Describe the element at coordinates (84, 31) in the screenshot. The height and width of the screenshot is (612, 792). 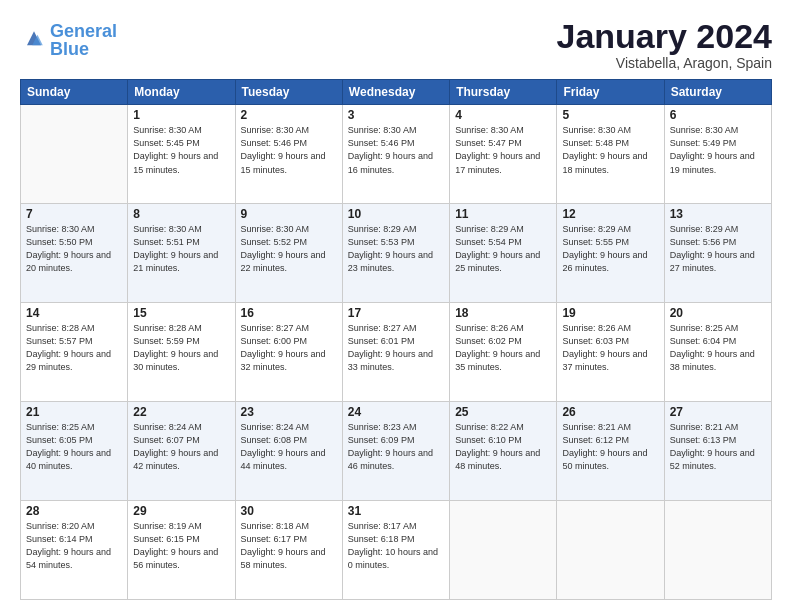
I see `logo-general: General` at that location.